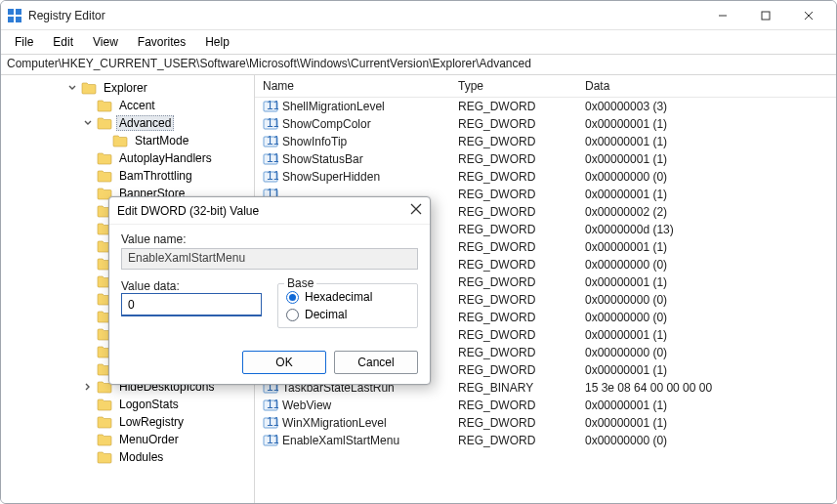  I want to click on dialog-title: Edit DWORD (32-bit) Value, so click(264, 211).